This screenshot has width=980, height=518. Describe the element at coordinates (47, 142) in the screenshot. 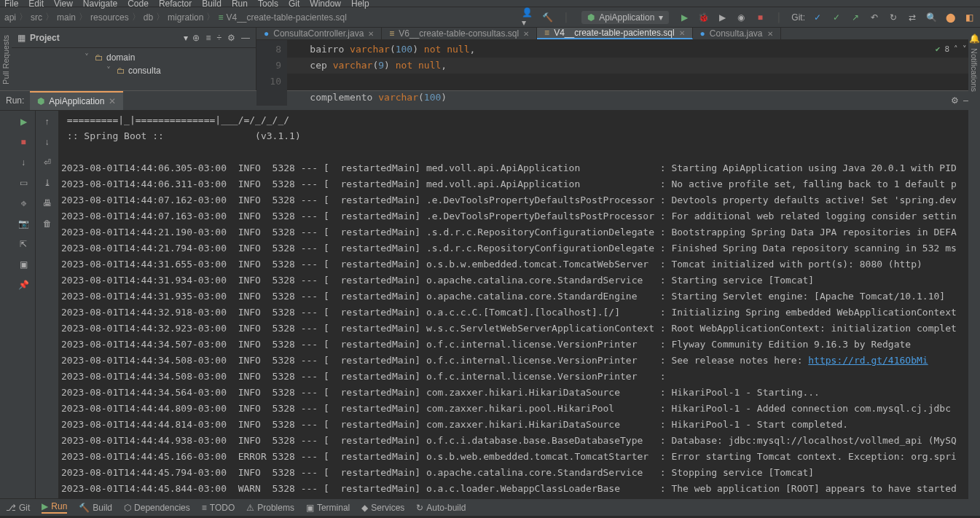

I see `down-icon: ↓` at that location.